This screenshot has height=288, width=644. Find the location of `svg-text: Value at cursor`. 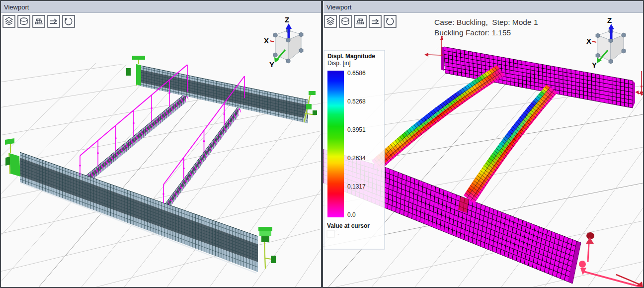

svg-text: Value at cursor is located at coordinates (348, 226).